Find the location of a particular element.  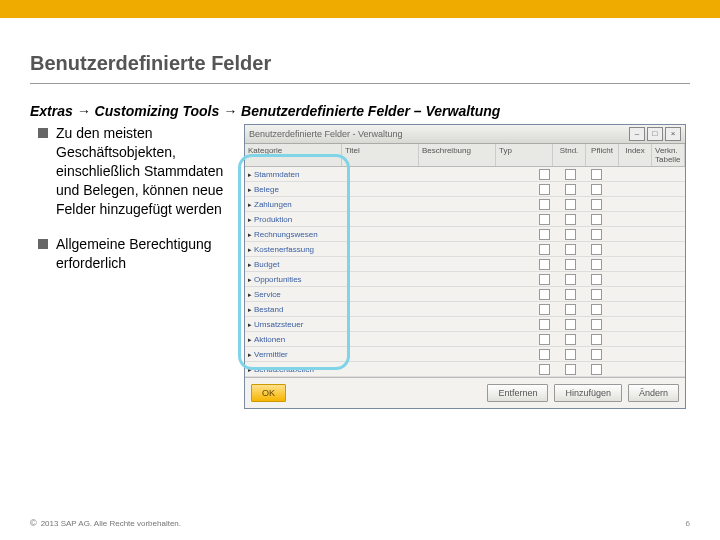

copyright-icon: © is located at coordinates (34, 523).